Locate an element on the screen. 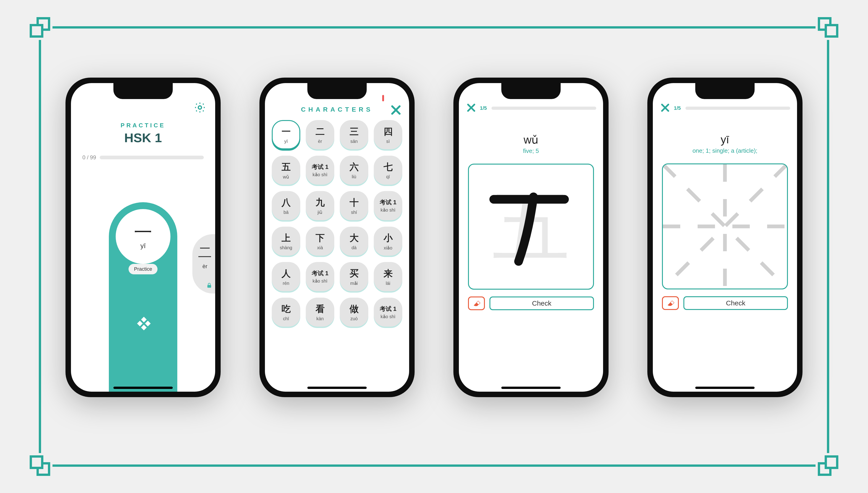 This screenshot has width=868, height=493. user-strokes is located at coordinates (531, 227).